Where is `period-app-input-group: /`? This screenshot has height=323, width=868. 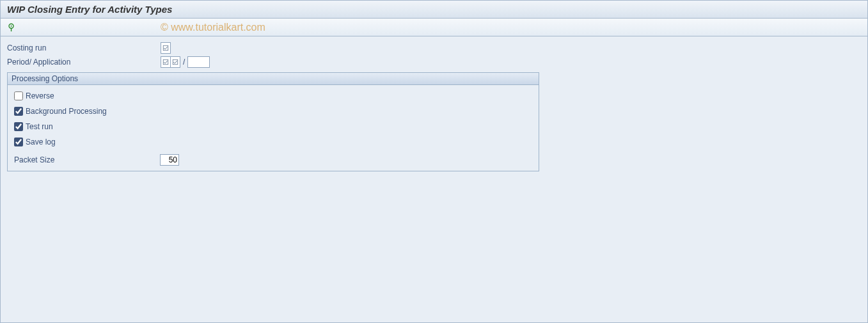 period-app-input-group: / is located at coordinates (185, 62).